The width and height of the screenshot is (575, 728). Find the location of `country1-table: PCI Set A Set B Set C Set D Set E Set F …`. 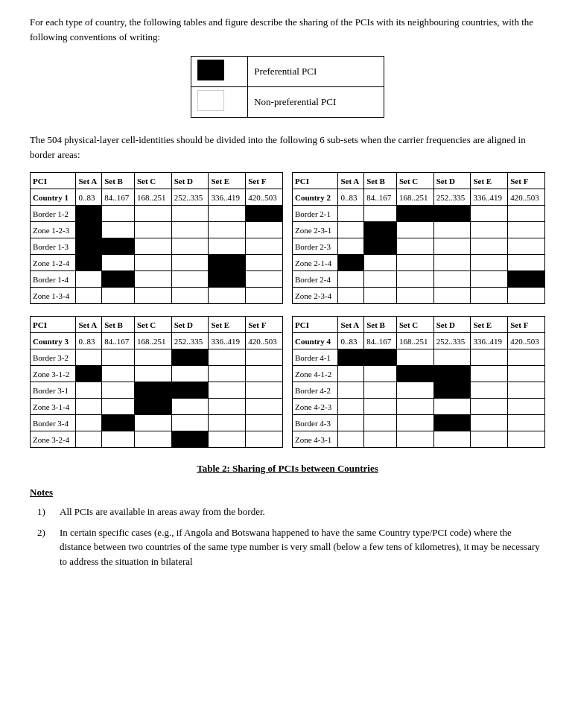

country1-table: PCI Set A Set B Set C Set D Set E Set F … is located at coordinates (156, 238).